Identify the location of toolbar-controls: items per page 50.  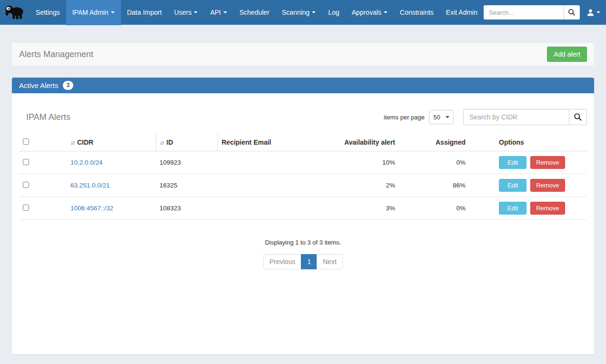
(486, 117).